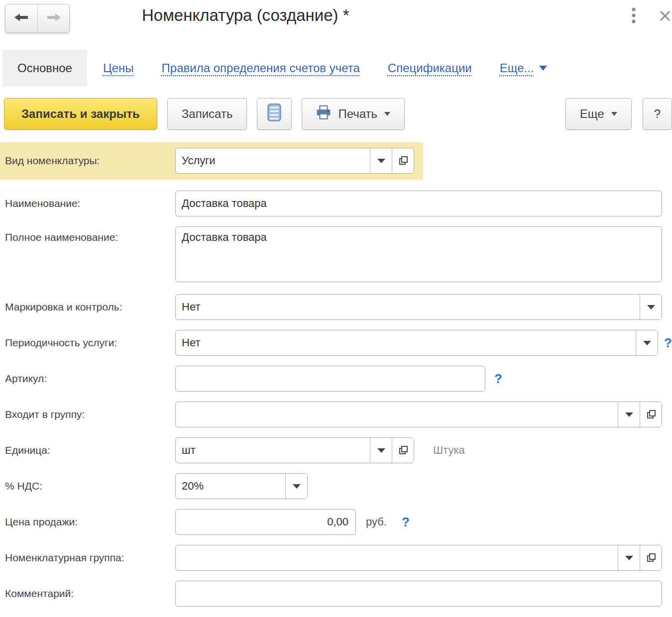 This screenshot has height=617, width=672. Describe the element at coordinates (207, 114) in the screenshot. I see `save-button: Записать` at that location.